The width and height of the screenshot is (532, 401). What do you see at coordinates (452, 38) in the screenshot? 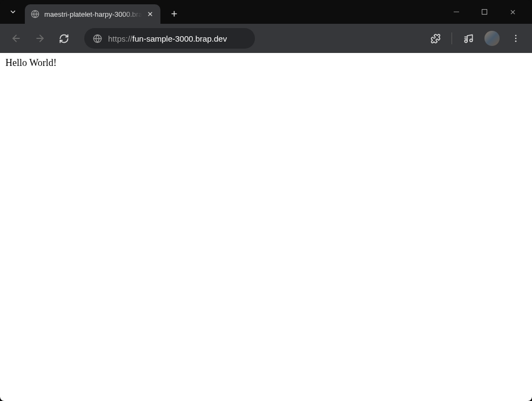
I see `toolbar-divider` at bounding box center [452, 38].